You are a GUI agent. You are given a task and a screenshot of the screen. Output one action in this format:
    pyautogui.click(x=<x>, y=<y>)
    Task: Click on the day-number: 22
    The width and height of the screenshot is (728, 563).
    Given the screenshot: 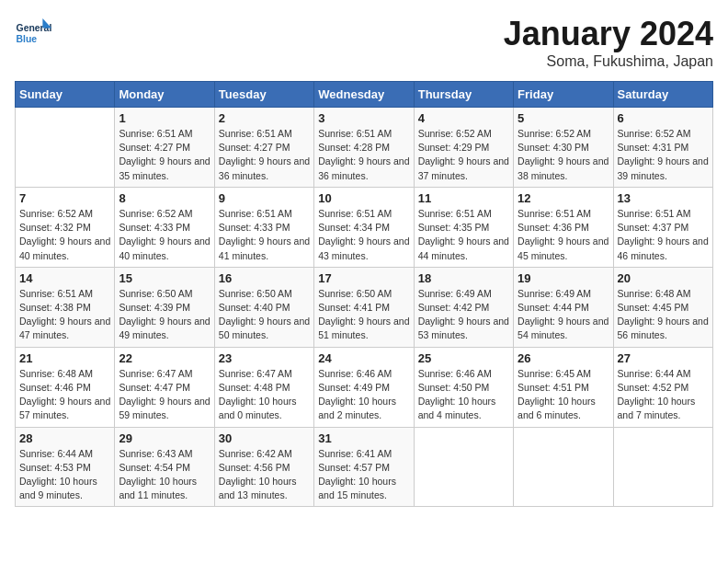 What is the action you would take?
    pyautogui.click(x=164, y=359)
    